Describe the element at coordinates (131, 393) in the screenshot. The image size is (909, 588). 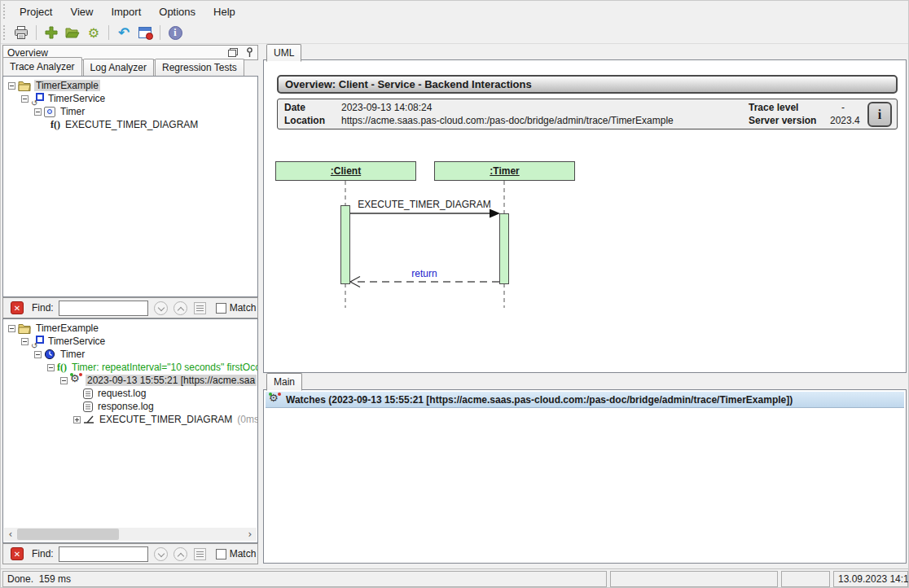
I see `tree-row: request.log` at that location.